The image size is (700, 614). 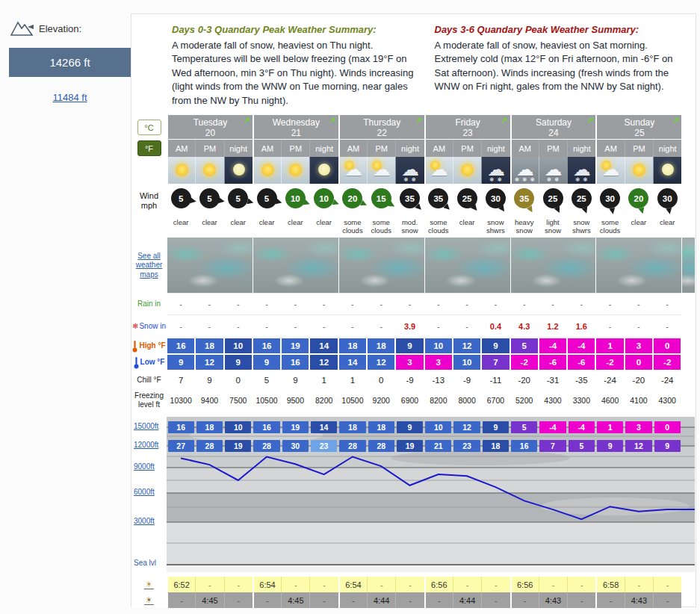 I want to click on temp-12000ft-cell: 9, so click(x=668, y=446).